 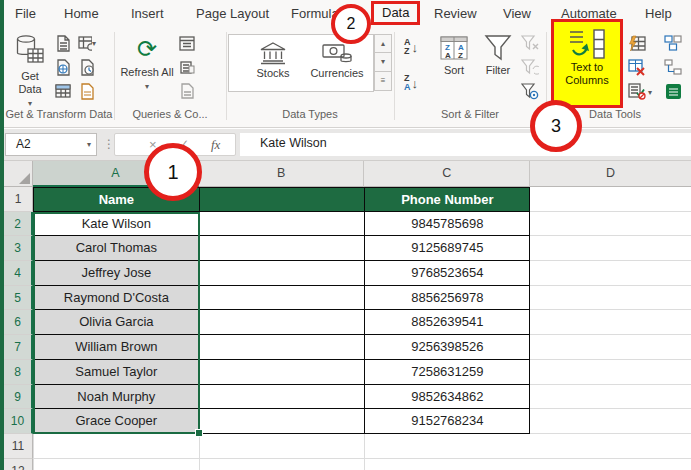 What do you see at coordinates (447, 348) in the screenshot?
I see `cell-phone: 9256398526` at bounding box center [447, 348].